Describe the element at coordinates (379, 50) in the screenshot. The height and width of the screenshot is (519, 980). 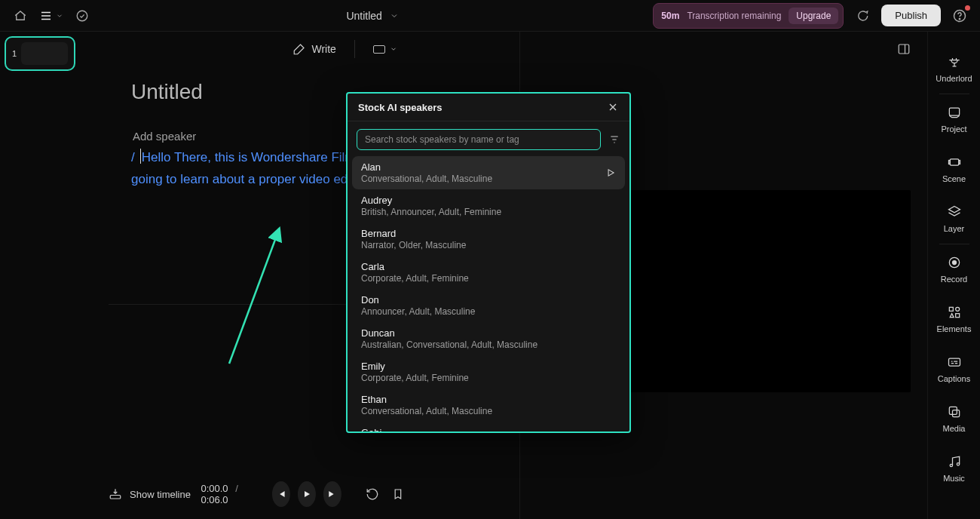
I see `aspect-rect-icon` at that location.